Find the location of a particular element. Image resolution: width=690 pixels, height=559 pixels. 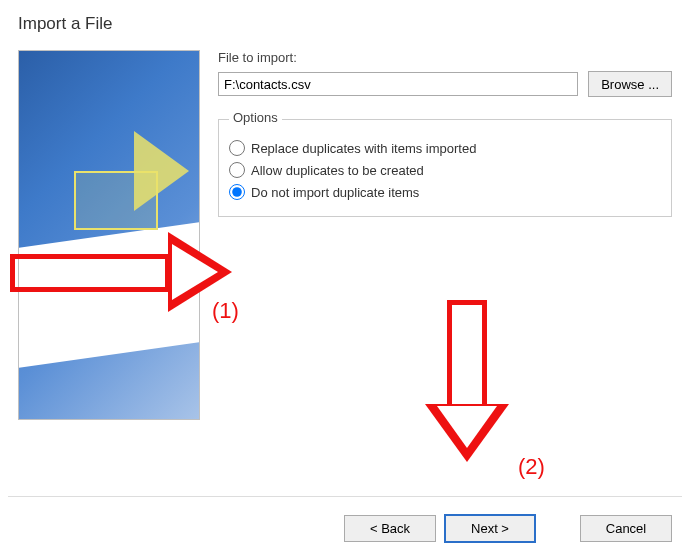

radio-replace-duplicates: Replace duplicates with items imported is located at coordinates (445, 148).